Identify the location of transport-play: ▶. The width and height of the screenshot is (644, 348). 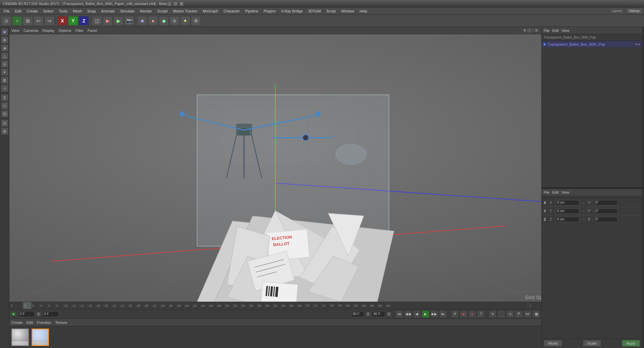
(426, 314).